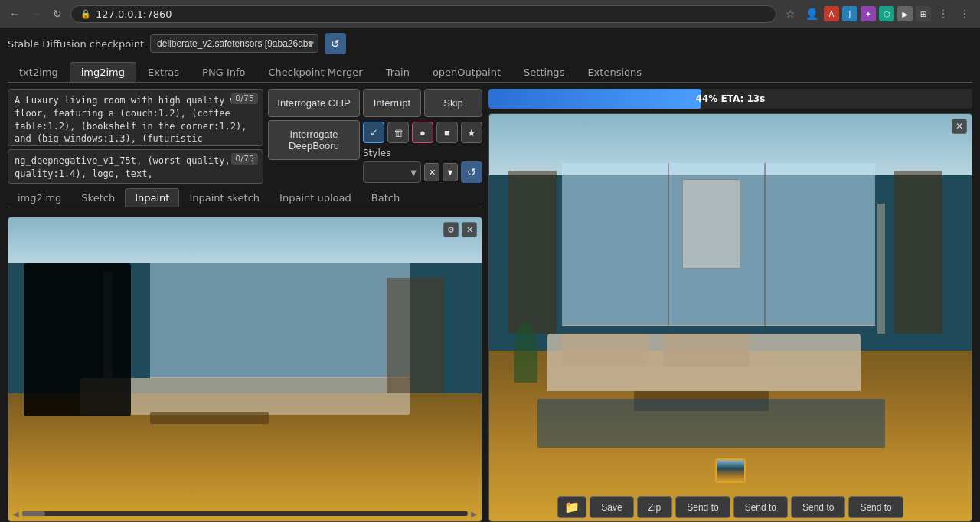  What do you see at coordinates (136, 167) in the screenshot?
I see `negative-prompt-container: 0/75` at bounding box center [136, 167].